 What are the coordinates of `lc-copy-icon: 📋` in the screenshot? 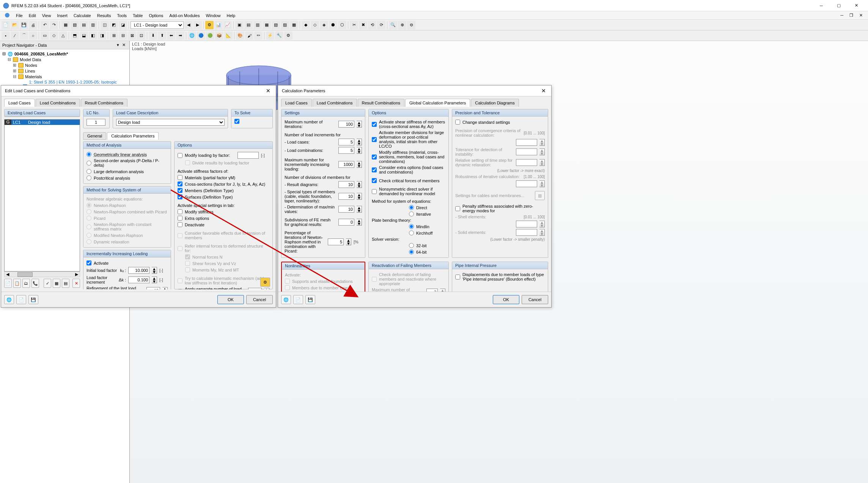 It's located at (17, 283).